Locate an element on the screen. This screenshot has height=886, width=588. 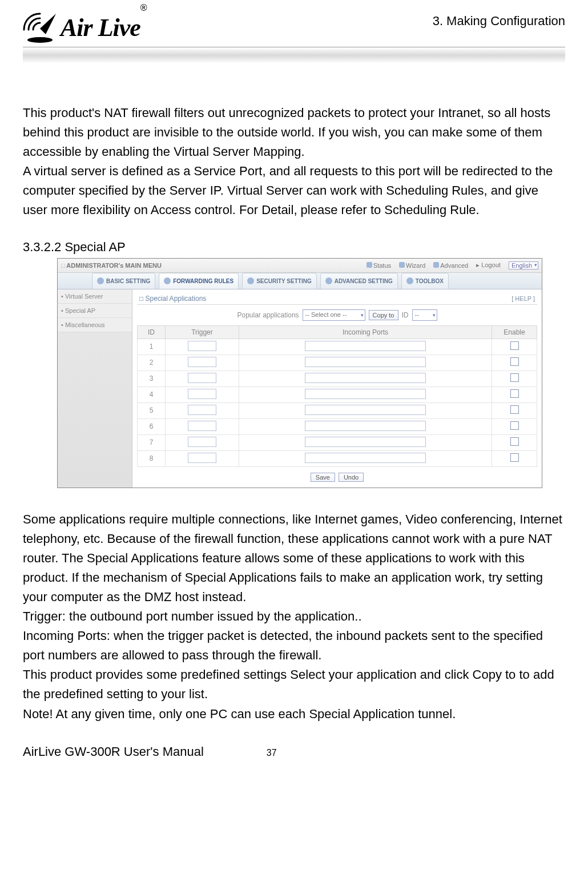
tab-security-setting: SECURITY SETTING is located at coordinates (280, 281).